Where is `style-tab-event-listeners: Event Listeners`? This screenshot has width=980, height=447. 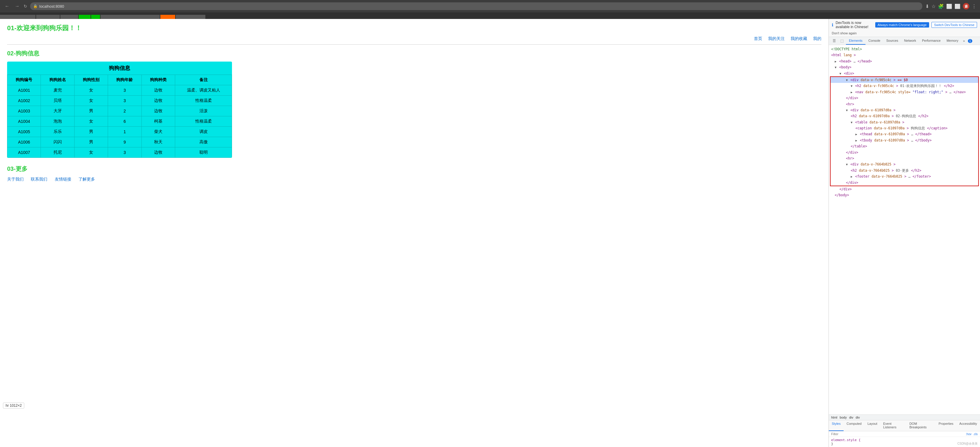
style-tab-event-listeners: Event Listeners is located at coordinates (893, 426).